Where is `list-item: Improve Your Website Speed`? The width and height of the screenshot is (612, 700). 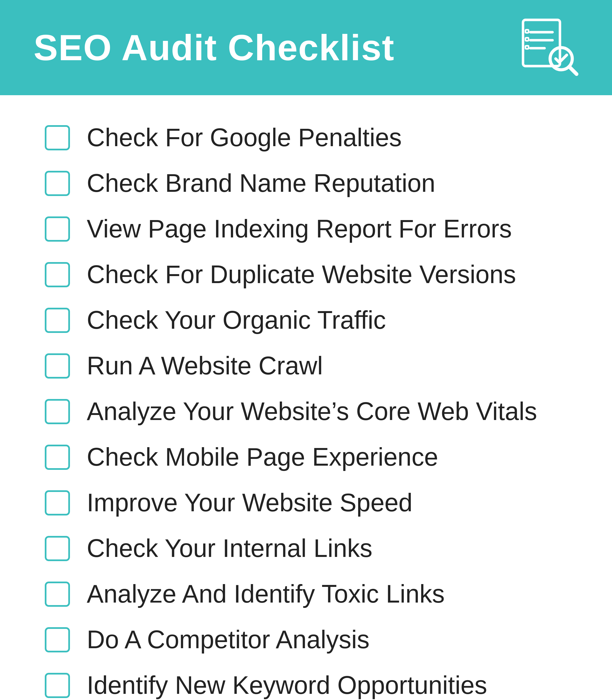
list-item: Improve Your Website Speed is located at coordinates (306, 503).